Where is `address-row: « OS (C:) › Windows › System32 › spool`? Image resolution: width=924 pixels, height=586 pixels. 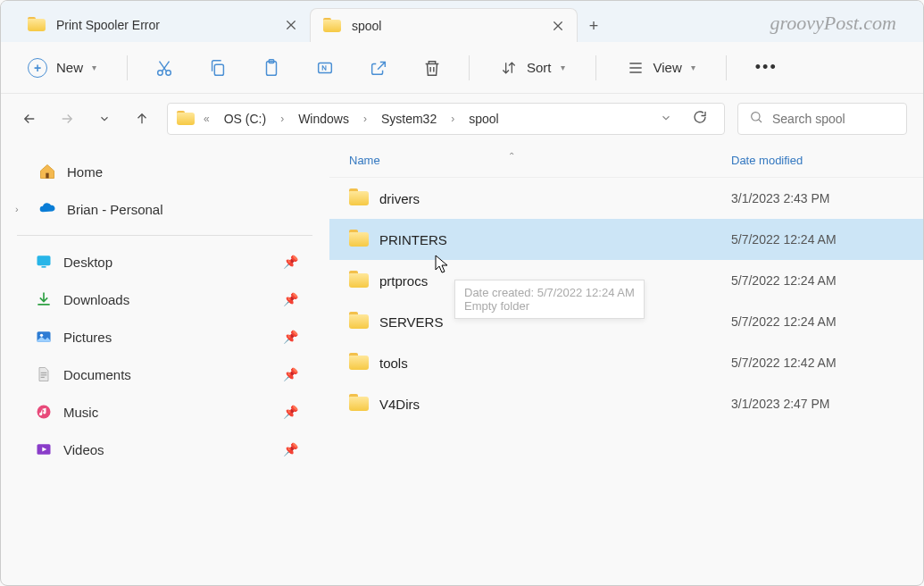 address-row: « OS (C:) › Windows › System32 › spool is located at coordinates (462, 119).